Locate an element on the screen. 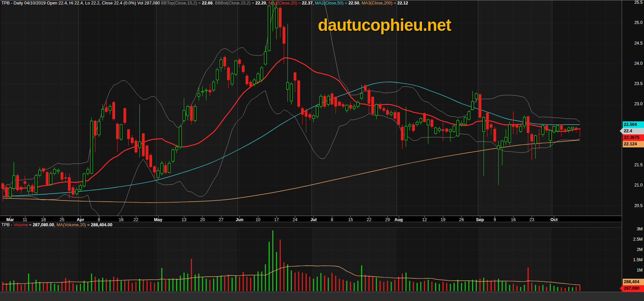 This screenshot has width=644, height=301. title-seg: 22.37 is located at coordinates (307, 3).